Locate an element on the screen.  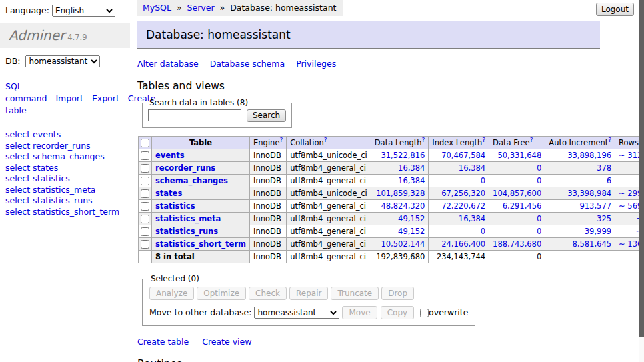
create-links: Create tableCreate view is located at coordinates (375, 341).